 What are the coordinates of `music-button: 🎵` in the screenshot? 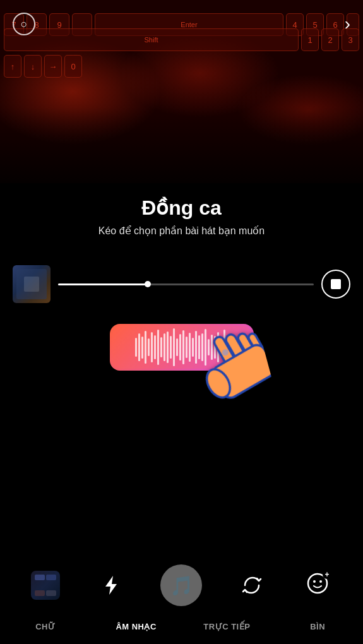 It's located at (181, 585).